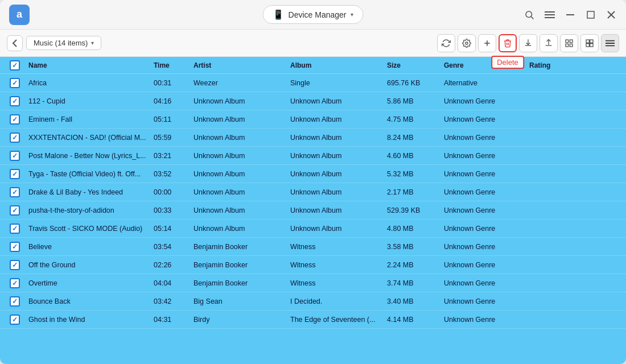 This screenshot has height=364, width=626. What do you see at coordinates (170, 192) in the screenshot?
I see `row-time-6: 00:00` at bounding box center [170, 192].